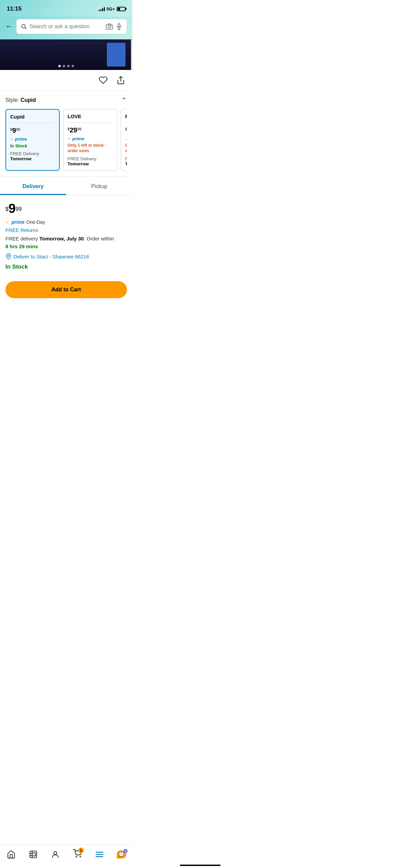 The image size is (400, 868). What do you see at coordinates (21, 100) in the screenshot?
I see `style-label-row: Style: Cupid` at bounding box center [21, 100].